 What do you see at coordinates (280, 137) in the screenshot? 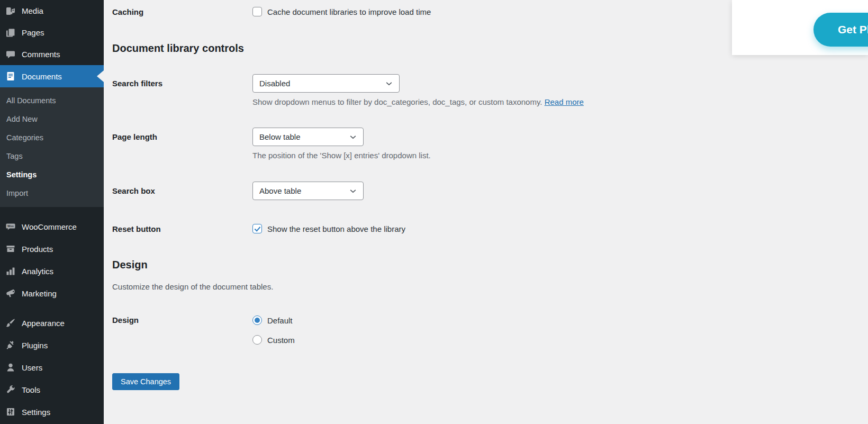
I see `select-value: Below table` at bounding box center [280, 137].